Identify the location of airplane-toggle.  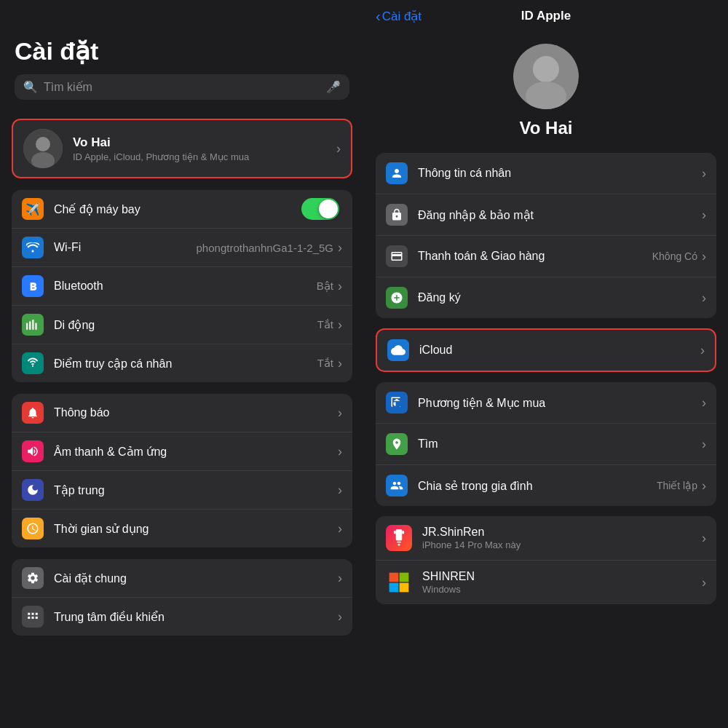
(320, 209).